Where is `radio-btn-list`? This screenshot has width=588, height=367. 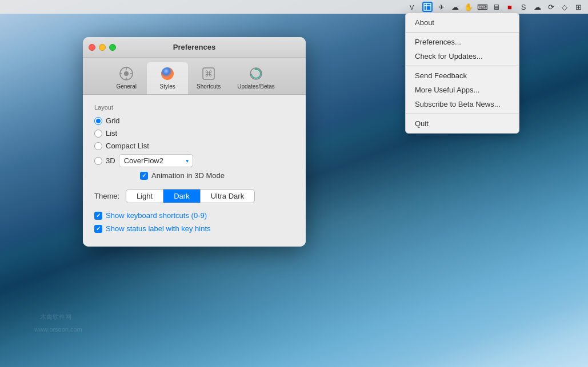
radio-btn-list is located at coordinates (98, 134).